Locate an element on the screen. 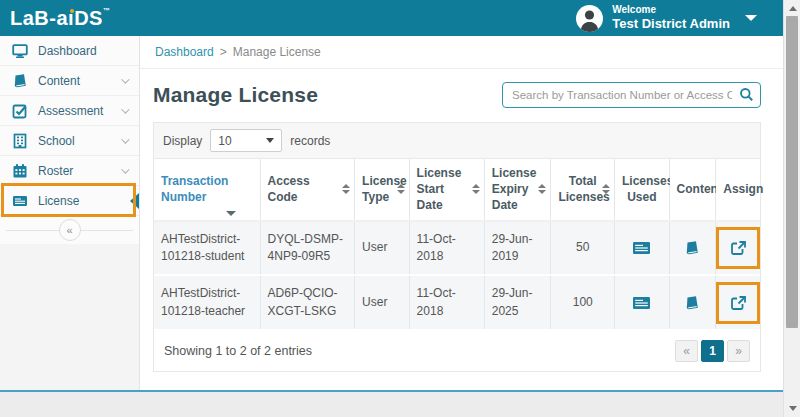  welcome-label: Welcome is located at coordinates (671, 10).